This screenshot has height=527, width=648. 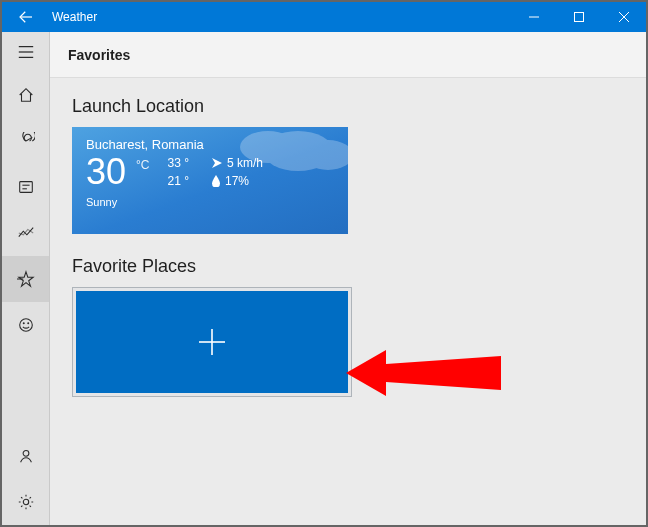 What do you see at coordinates (26, 325) in the screenshot?
I see `smiley-icon` at bounding box center [26, 325].